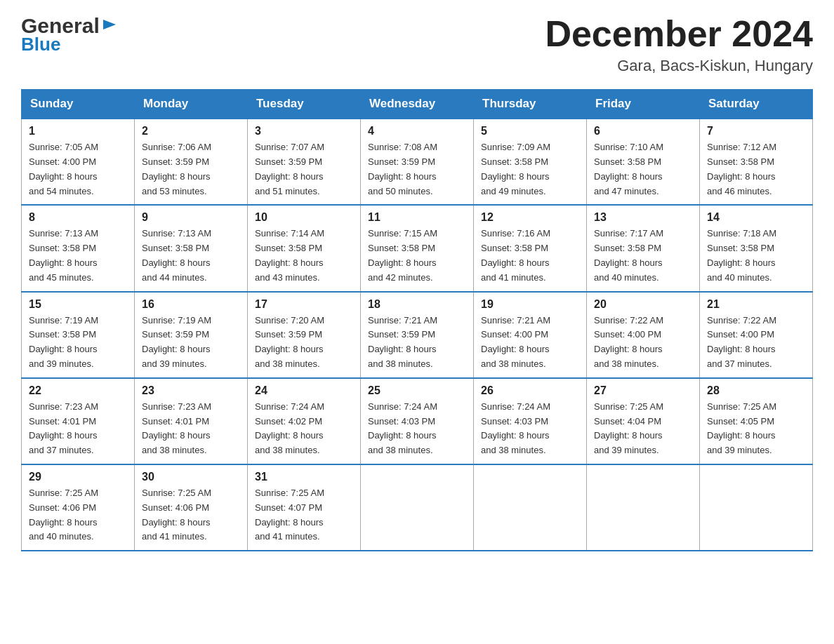 Image resolution: width=834 pixels, height=644 pixels. What do you see at coordinates (191, 391) in the screenshot?
I see `day-number: 23` at bounding box center [191, 391].